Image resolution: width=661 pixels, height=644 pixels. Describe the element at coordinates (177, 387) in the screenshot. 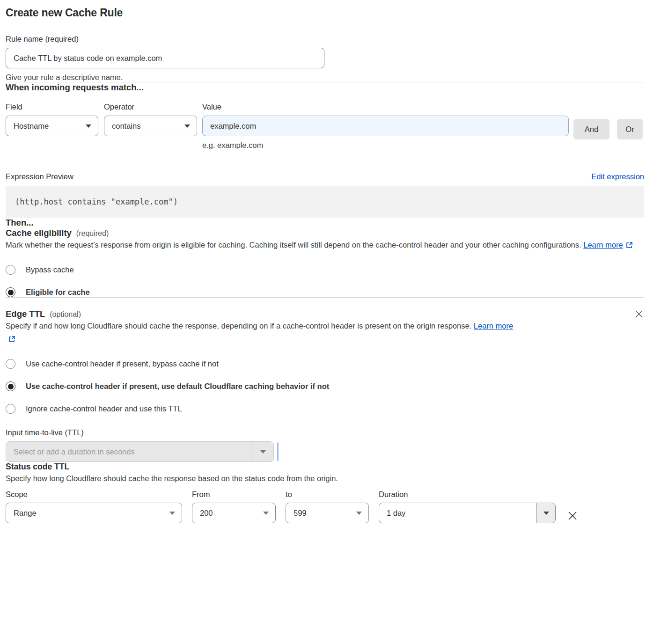

I see `radio-label: Use cache-control header if present, use…` at that location.